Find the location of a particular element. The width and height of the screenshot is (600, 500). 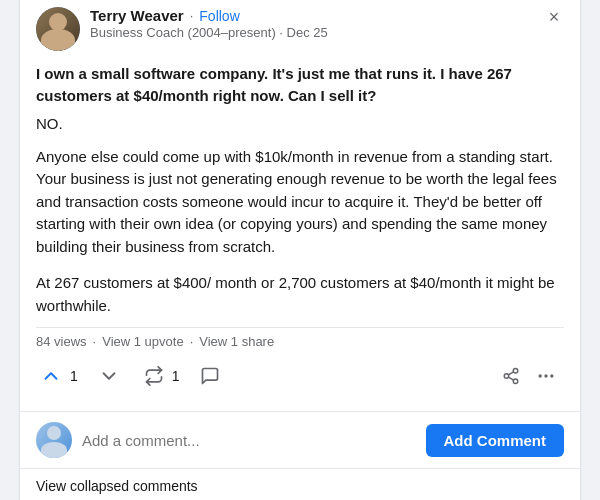

stats-row: 84 views · View 1 upvote · View 1 share is located at coordinates (300, 342).